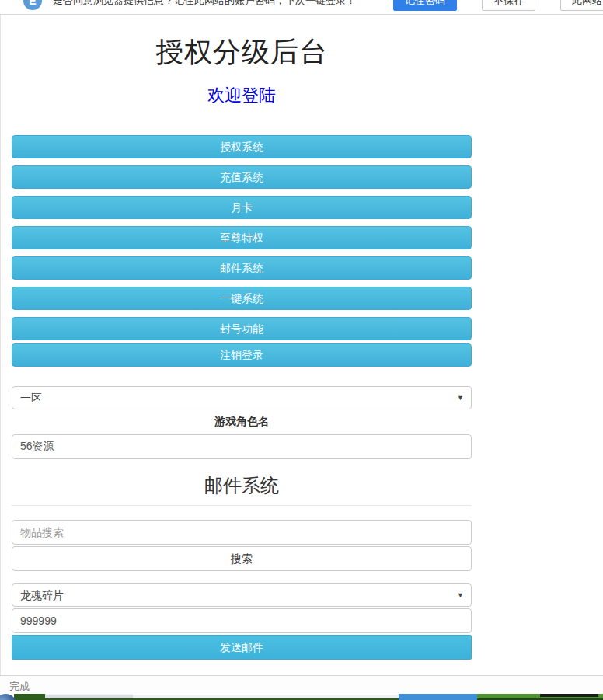 Image resolution: width=603 pixels, height=700 pixels. Describe the element at coordinates (306, 687) in the screenshot. I see `status-text: 完成` at that location.